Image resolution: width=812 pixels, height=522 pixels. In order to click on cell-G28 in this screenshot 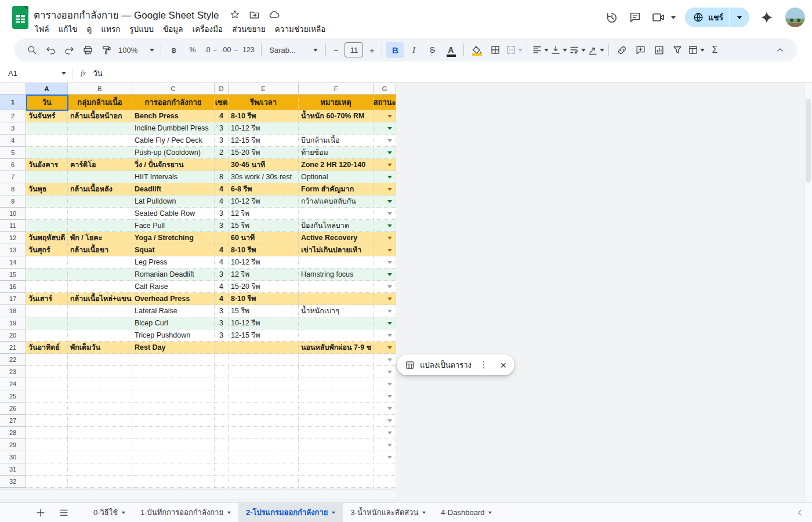, I will do `click(385, 433)`.